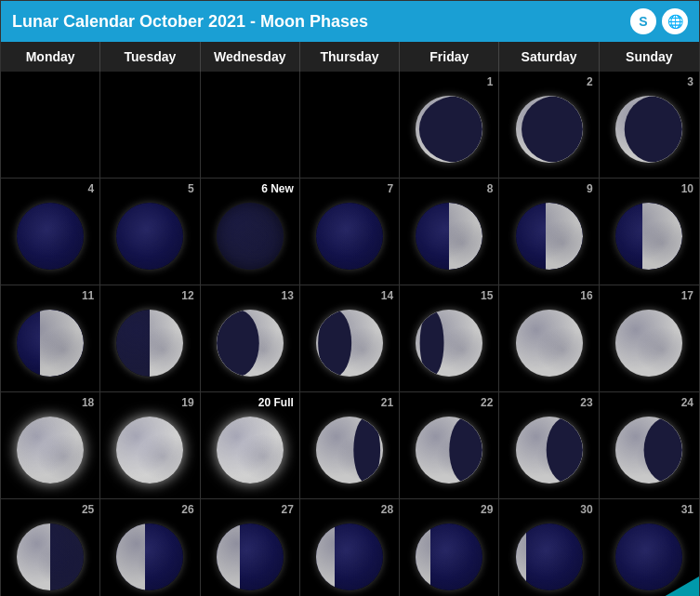 The image size is (700, 596). I want to click on day-number-11: 11, so click(91, 294).